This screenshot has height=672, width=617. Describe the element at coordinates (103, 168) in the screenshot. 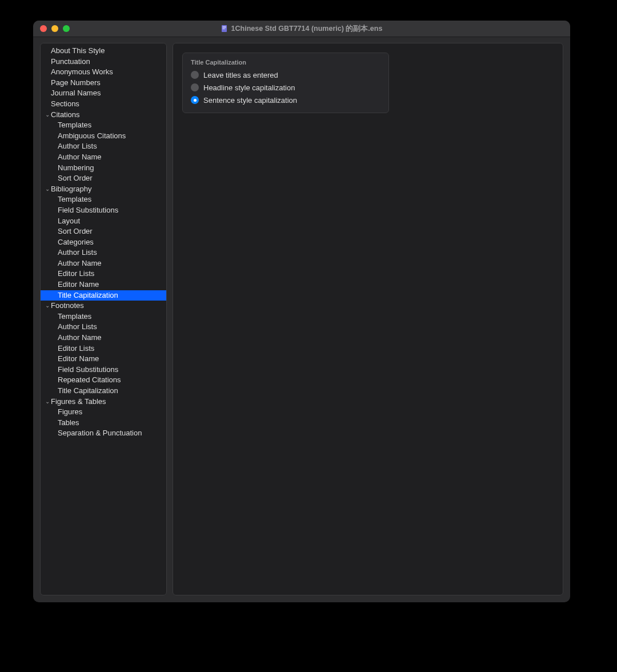

I see `sidebar-item-numbering: Numbering` at that location.